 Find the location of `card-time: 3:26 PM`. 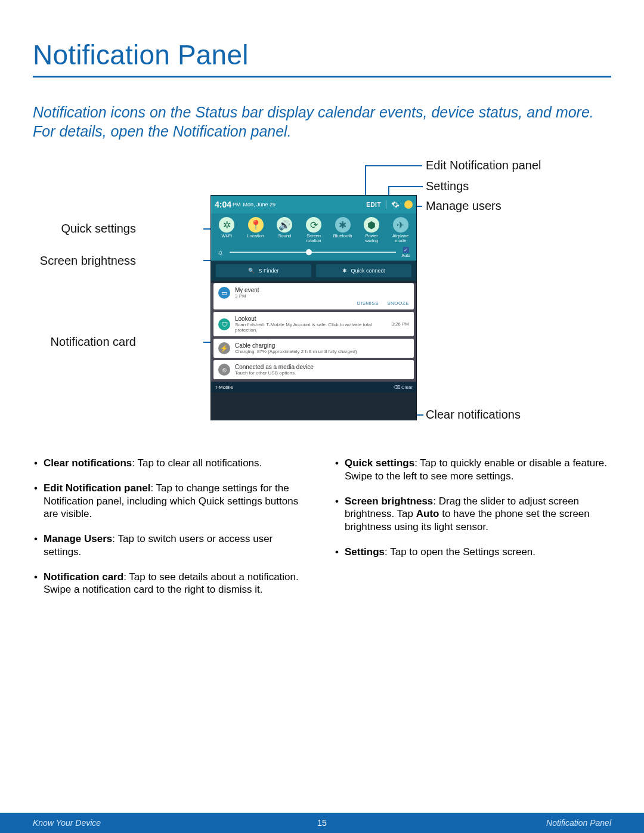

card-time: 3:26 PM is located at coordinates (400, 324).